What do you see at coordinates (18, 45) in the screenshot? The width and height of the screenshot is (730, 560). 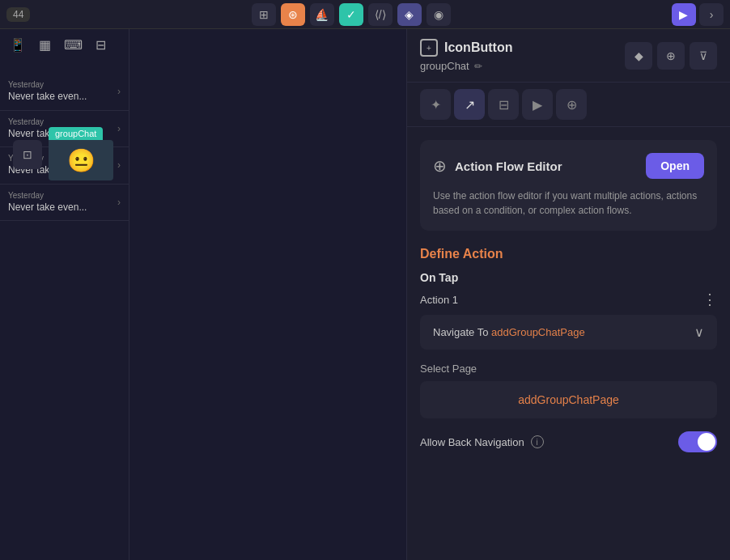 I see `device-mobile-btn: 📱` at bounding box center [18, 45].